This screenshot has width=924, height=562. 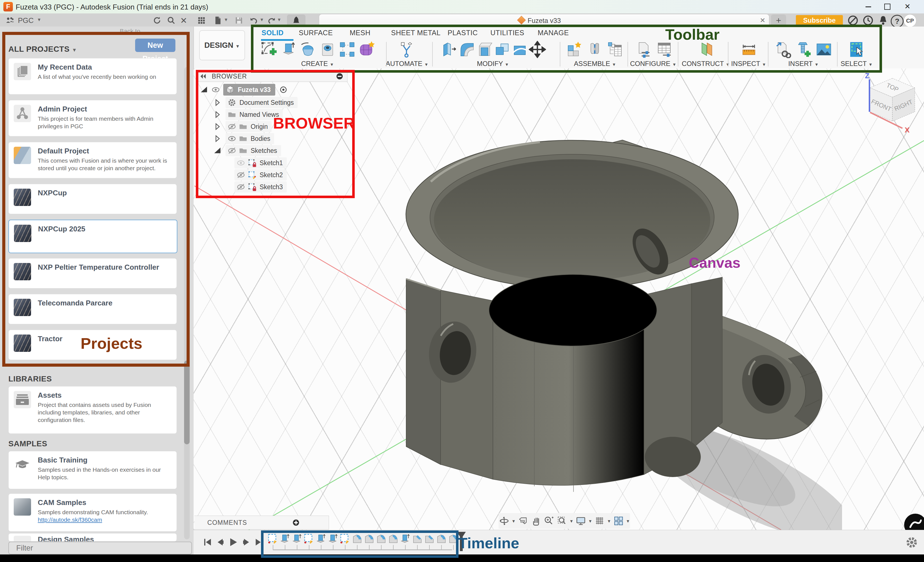 I want to click on timeline-settings-gear-icon, so click(x=912, y=543).